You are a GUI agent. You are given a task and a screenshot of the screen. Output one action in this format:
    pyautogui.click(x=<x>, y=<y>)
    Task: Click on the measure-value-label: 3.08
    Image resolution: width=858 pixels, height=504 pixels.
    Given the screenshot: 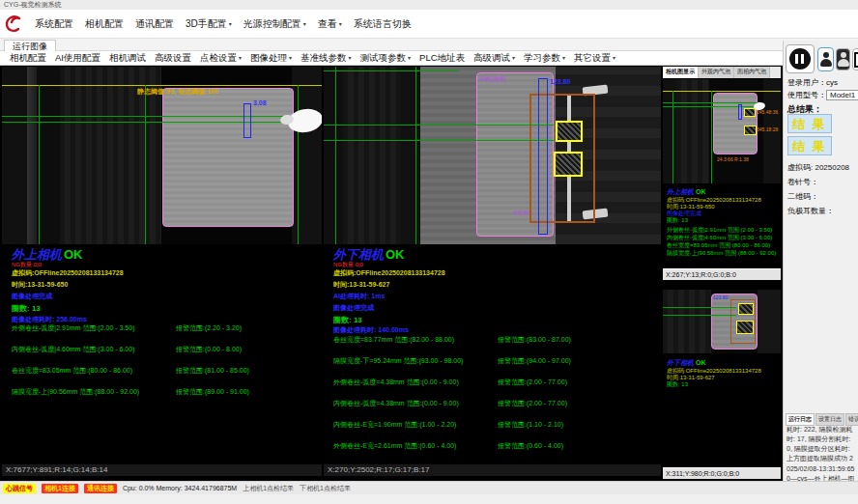 What is the action you would take?
    pyautogui.click(x=260, y=102)
    